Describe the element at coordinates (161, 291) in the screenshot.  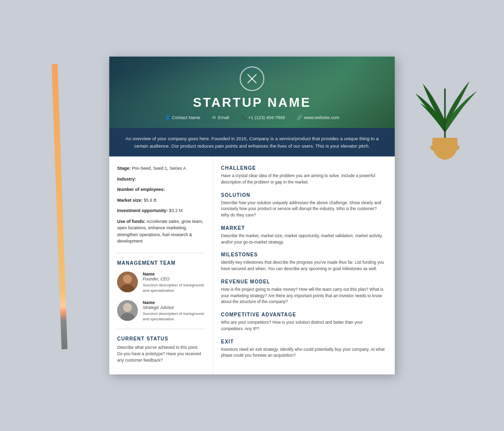
I see `management-section: MANAGEMENT TEAM Name` at that location.